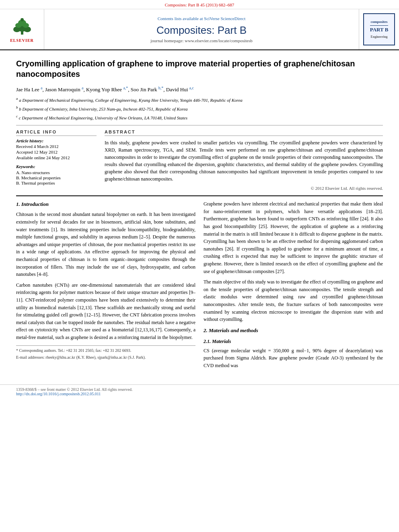 Image resolution: width=399 pixels, height=532 pixels. Describe the element at coordinates (202, 18) in the screenshot. I see `sciverse-line: Contents lists available at SciVerse Sci…` at that location.